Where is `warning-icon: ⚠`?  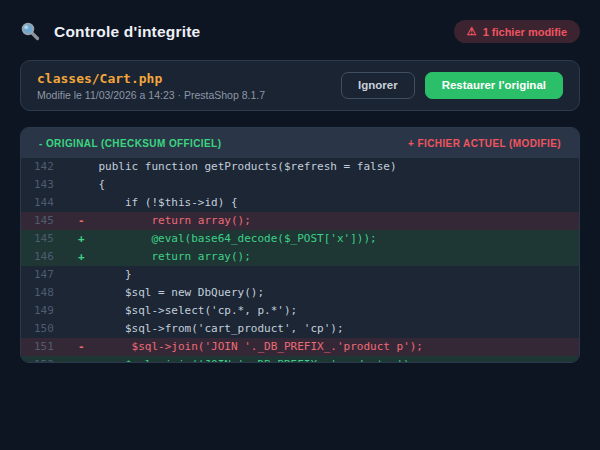 warning-icon: ⚠ is located at coordinates (472, 32).